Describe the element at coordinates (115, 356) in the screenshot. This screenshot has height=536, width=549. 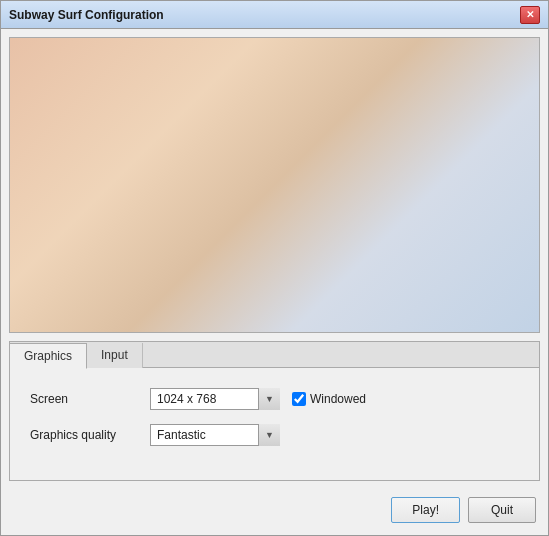
I see `tab-input: Input` at that location.